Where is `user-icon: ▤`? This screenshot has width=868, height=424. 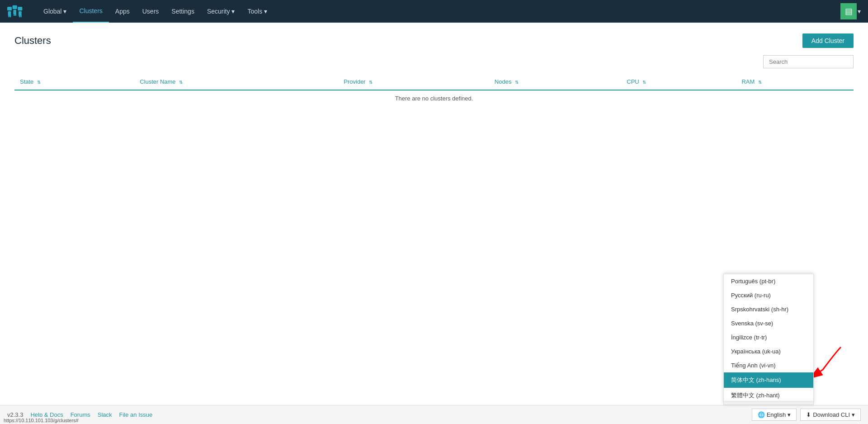
user-icon: ▤ is located at coordinates (849, 11).